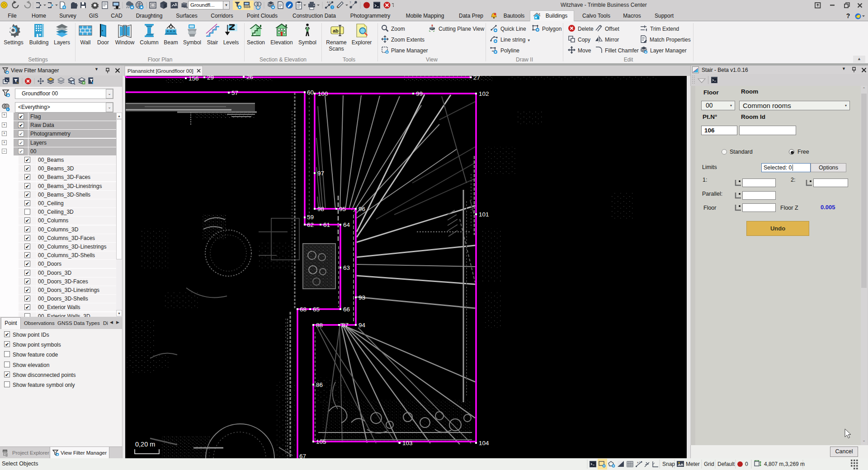 The height and width of the screenshot is (470, 868). What do you see at coordinates (303, 309) in the screenshot?
I see `svg-text: 68` at bounding box center [303, 309].